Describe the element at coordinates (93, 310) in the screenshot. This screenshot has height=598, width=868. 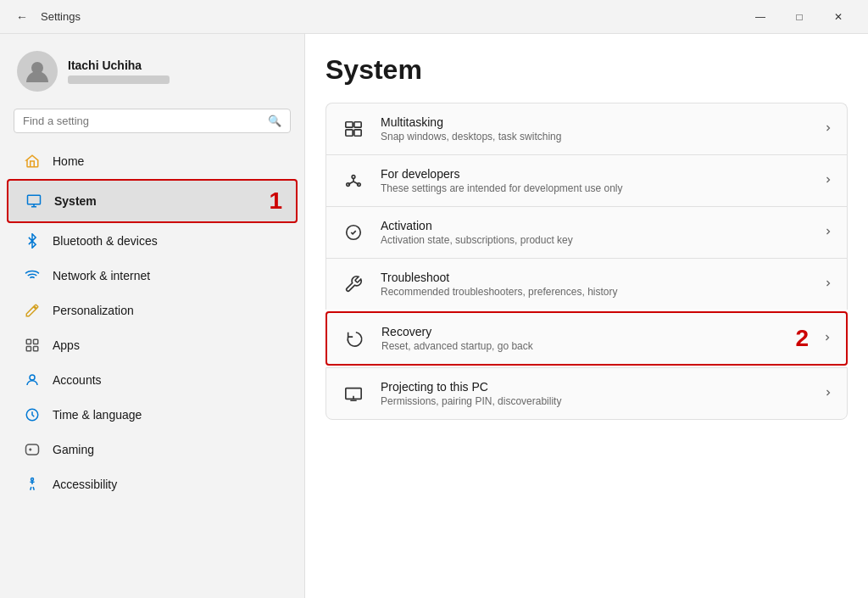
I see `sidebar-item-label-personalization: Personalization` at that location.